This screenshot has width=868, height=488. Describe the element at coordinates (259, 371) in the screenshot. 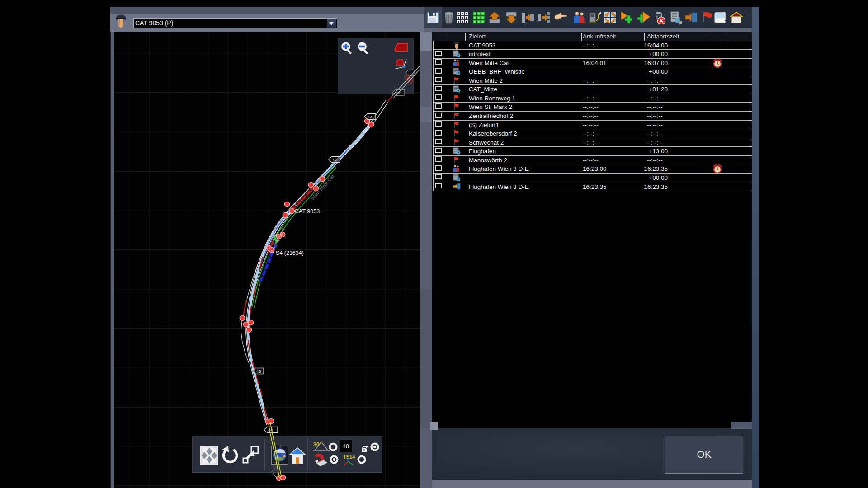

I see `svg-text: 45` at that location.